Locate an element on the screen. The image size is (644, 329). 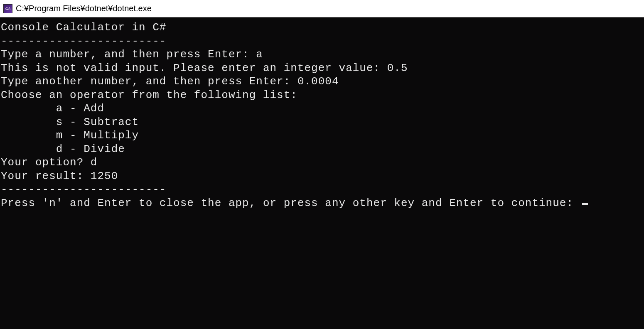
terminal-line-prompt-first: Type a number, and then press Enter: a is located at coordinates (322, 55).